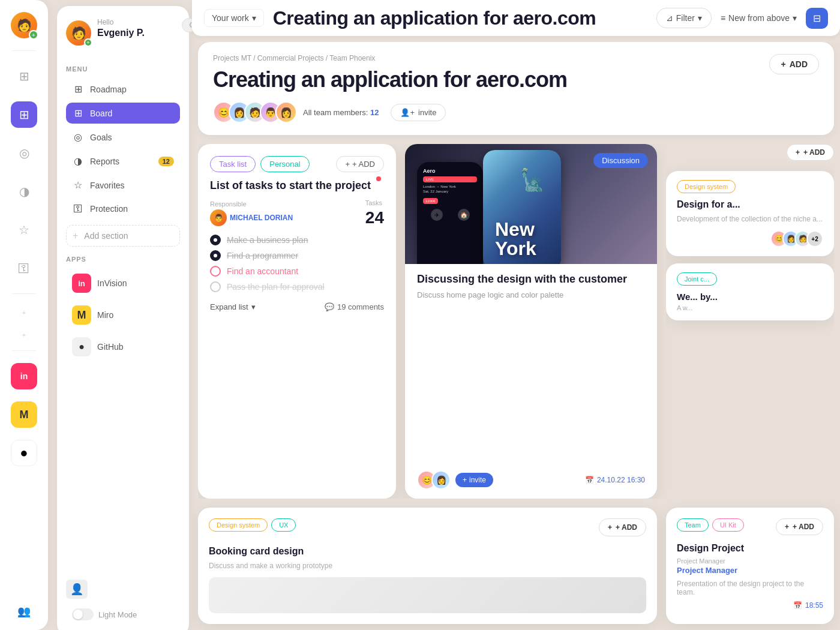  What do you see at coordinates (706, 187) in the screenshot?
I see `design-system-tag: Design system` at bounding box center [706, 187].